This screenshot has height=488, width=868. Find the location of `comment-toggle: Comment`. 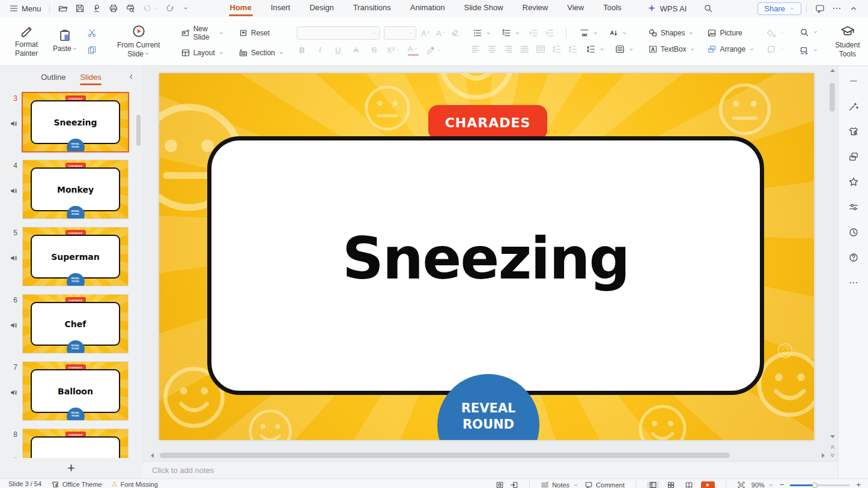

comment-toggle: Comment is located at coordinates (604, 484).